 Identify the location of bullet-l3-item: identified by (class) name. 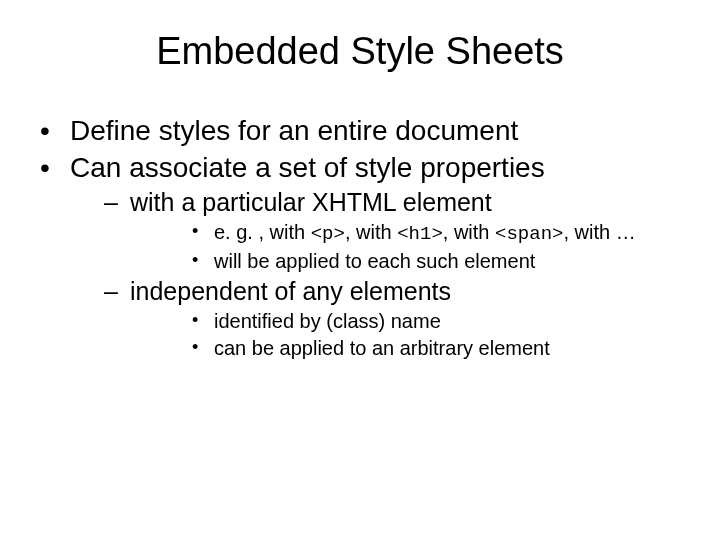
(410, 322).